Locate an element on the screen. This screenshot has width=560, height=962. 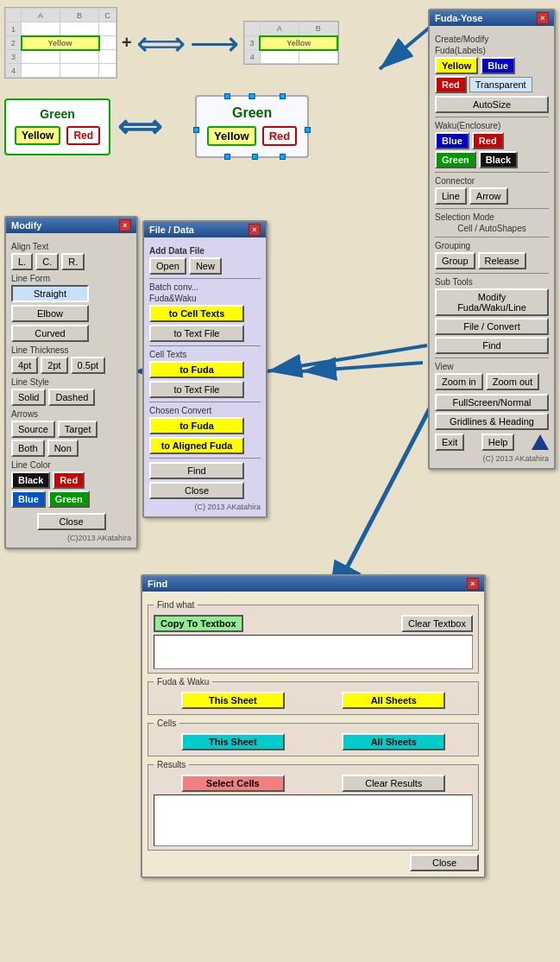
elbow-btn: Elbow is located at coordinates (50, 313).